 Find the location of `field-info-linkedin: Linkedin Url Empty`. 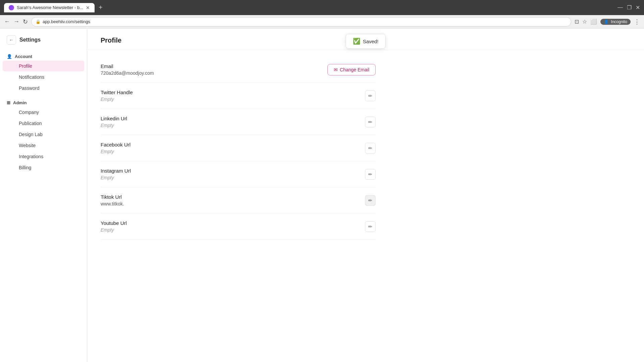

field-info-linkedin: Linkedin Url Empty is located at coordinates (229, 122).